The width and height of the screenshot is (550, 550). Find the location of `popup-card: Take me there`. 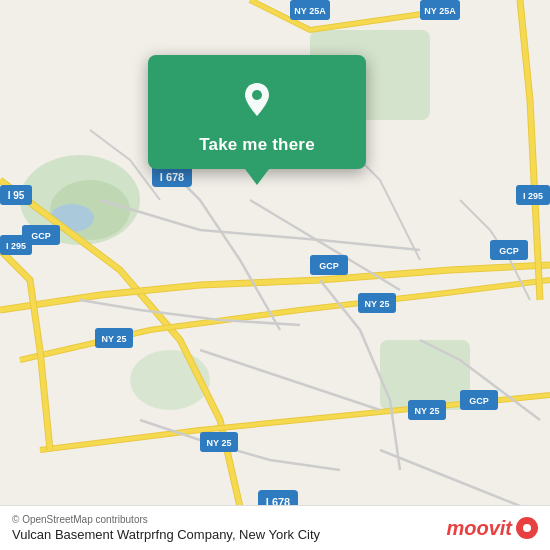

popup-card: Take me there is located at coordinates (257, 112).